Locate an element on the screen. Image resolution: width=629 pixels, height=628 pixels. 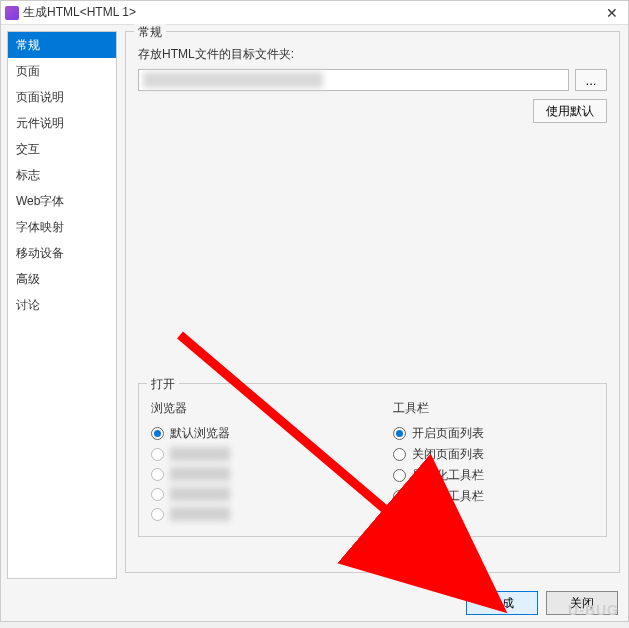
radio-label: 关闭页面列表 is located at coordinates (448, 454).